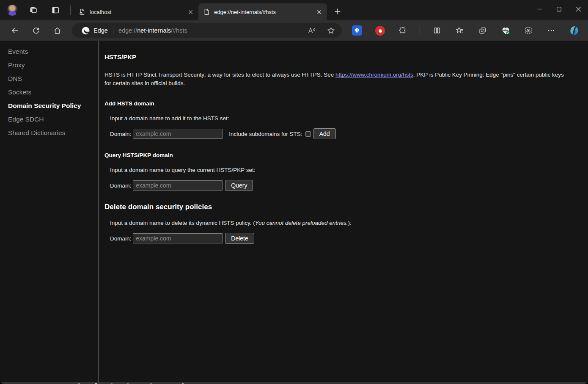 Image resolution: width=588 pixels, height=384 pixels. What do you see at coordinates (209, 10) in the screenshot?
I see `tab-strip: localhost edge://net-internals/#hsts` at bounding box center [209, 10].